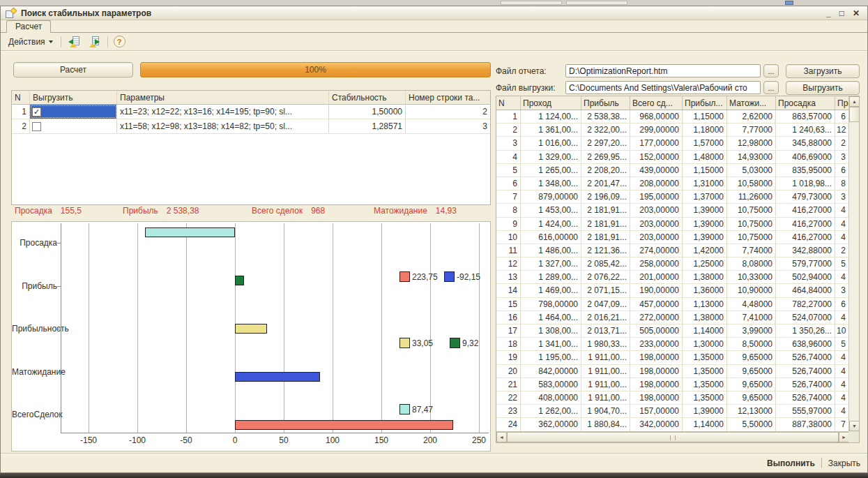 The image size is (868, 478). Describe the element at coordinates (828, 13) in the screenshot. I see `minimize-button: _` at that location.